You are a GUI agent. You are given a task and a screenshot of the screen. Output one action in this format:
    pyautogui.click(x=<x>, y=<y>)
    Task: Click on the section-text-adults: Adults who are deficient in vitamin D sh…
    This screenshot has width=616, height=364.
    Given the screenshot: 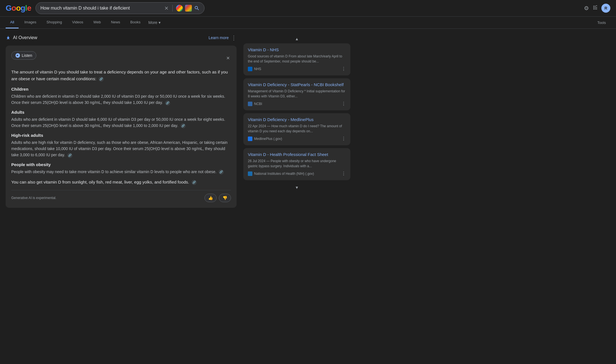 What is the action you would take?
    pyautogui.click(x=121, y=123)
    